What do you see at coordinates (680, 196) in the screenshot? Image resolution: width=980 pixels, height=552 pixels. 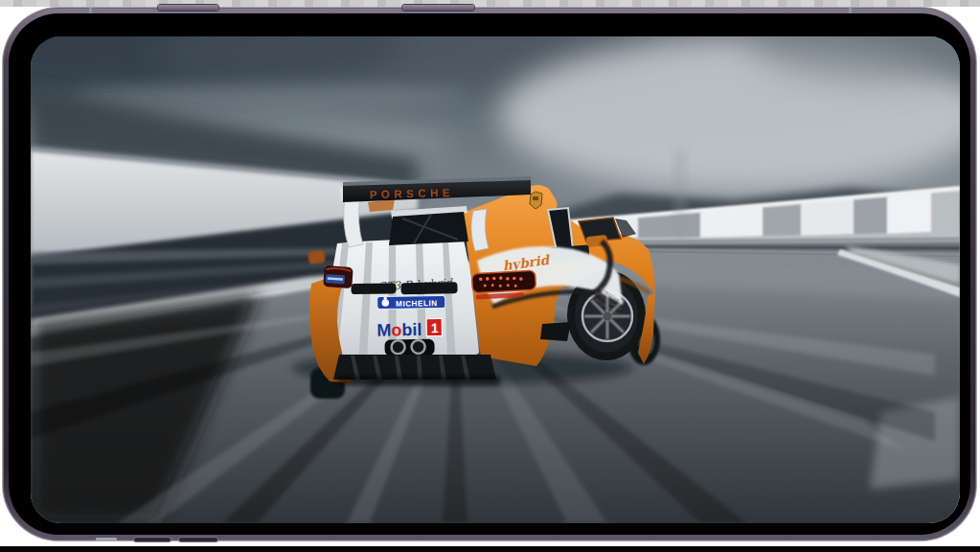 I see `distant-pole-blur` at bounding box center [680, 196].